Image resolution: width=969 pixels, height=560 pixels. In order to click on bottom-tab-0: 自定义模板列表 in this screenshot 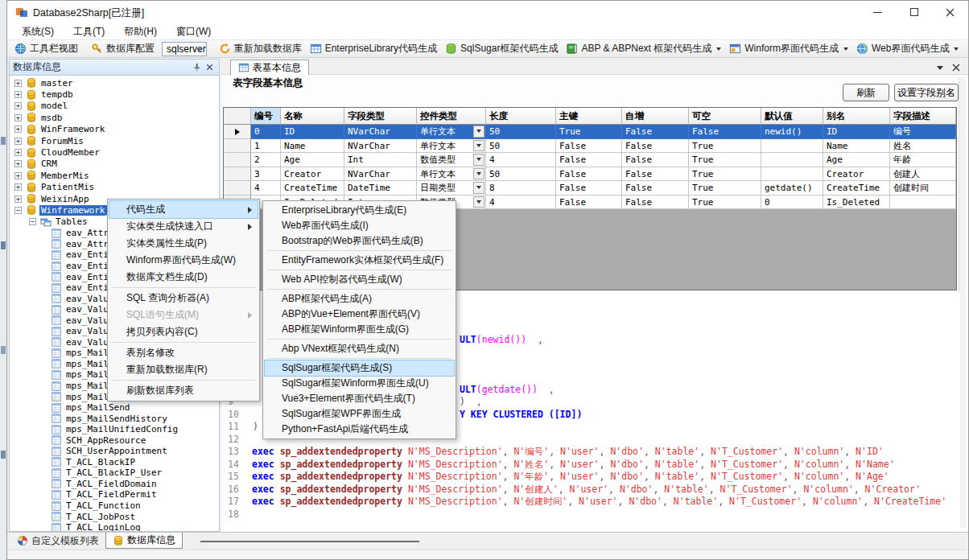, I will do `click(58, 541)`.